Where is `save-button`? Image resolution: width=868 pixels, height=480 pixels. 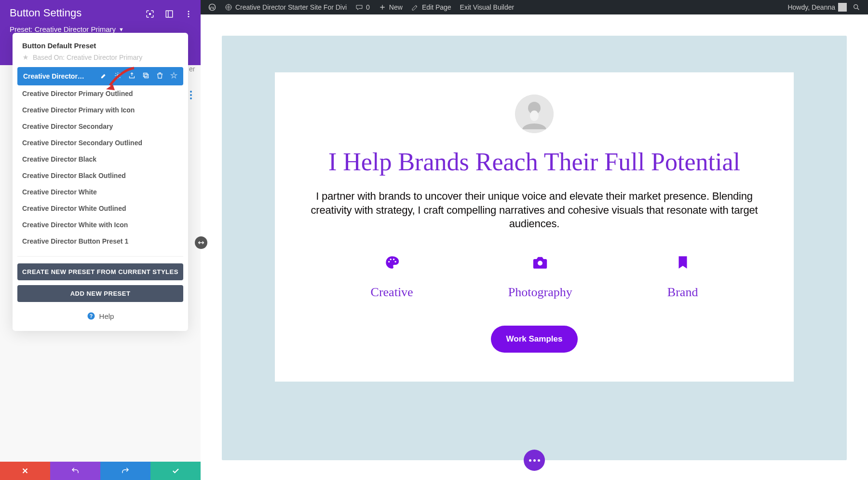
save-button is located at coordinates (176, 471).